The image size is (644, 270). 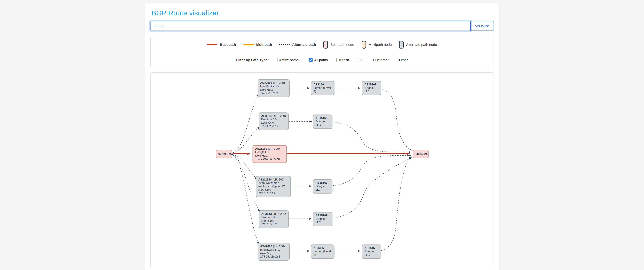 What do you see at coordinates (323, 13) in the screenshot?
I see `page-title: BGP Route visualizer` at bounding box center [323, 13].